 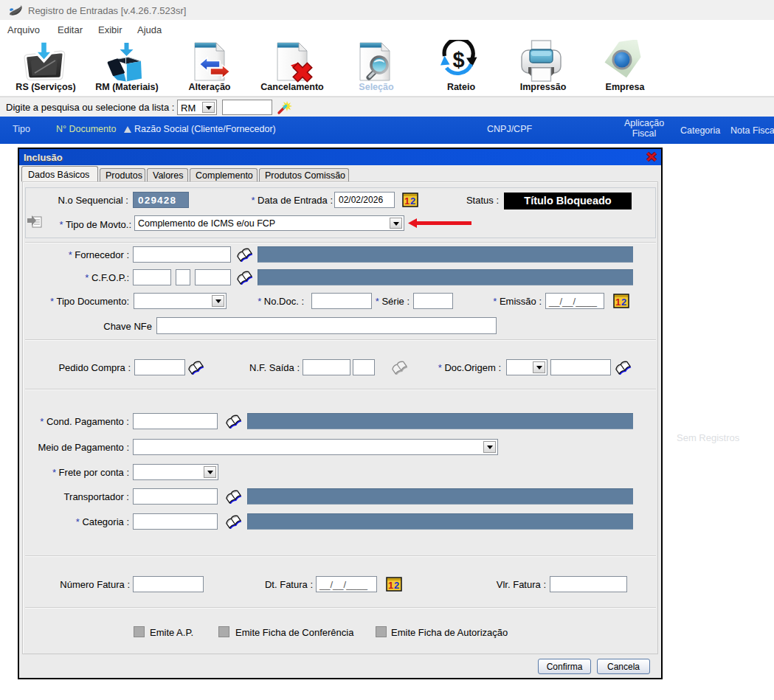 What do you see at coordinates (413, 201) in the screenshot?
I see `svg-text: 2` at bounding box center [413, 201].